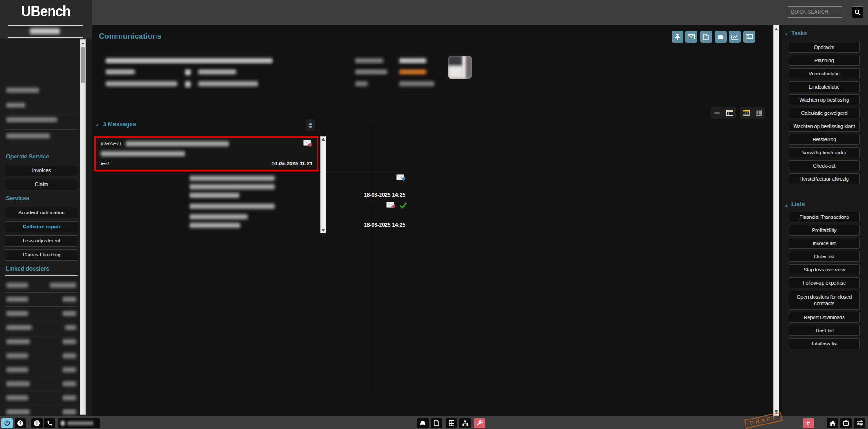  What do you see at coordinates (776, 221) in the screenshot?
I see `main-scrollbar` at bounding box center [776, 221].